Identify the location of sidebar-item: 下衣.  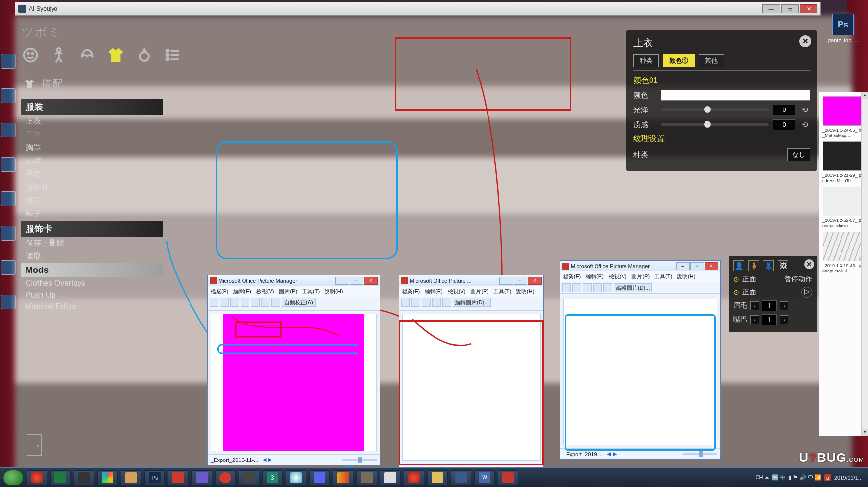
(92, 135).